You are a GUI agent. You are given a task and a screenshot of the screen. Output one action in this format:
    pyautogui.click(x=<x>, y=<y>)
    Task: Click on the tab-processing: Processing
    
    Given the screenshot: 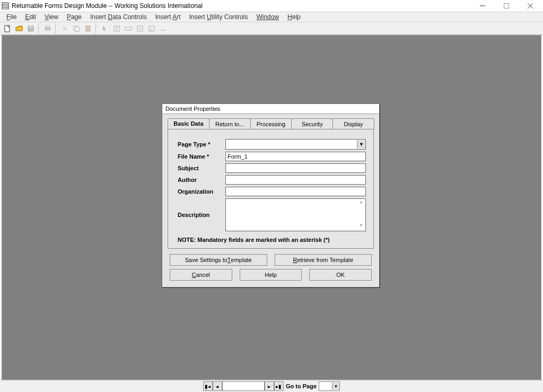 What is the action you would take?
    pyautogui.click(x=272, y=124)
    